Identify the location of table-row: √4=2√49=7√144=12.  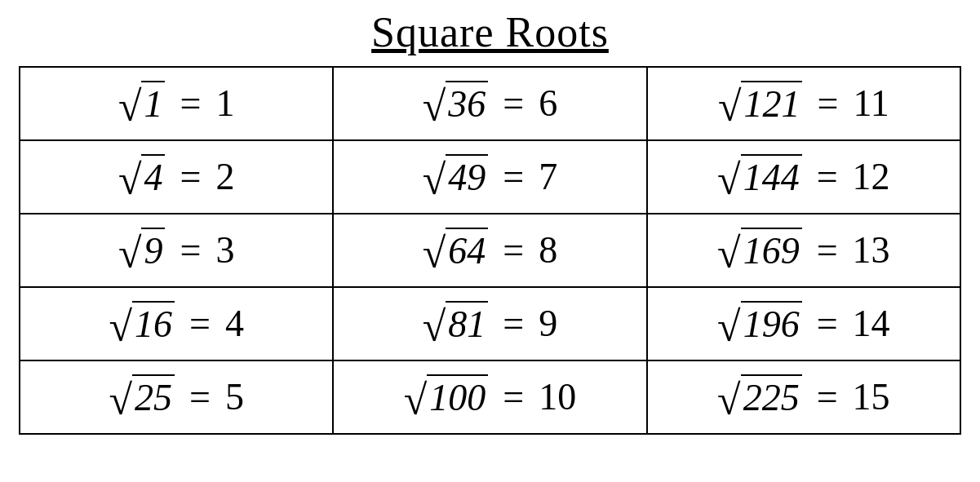
(490, 177).